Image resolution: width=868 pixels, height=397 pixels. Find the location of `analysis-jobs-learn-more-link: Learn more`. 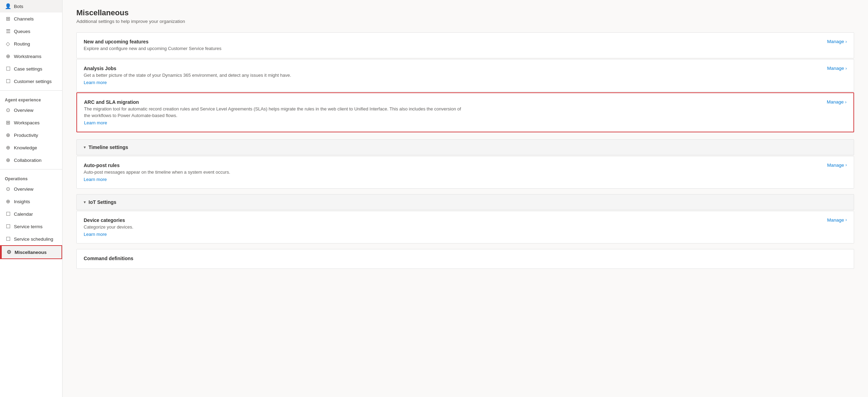

analysis-jobs-learn-more-link: Learn more is located at coordinates (95, 83).